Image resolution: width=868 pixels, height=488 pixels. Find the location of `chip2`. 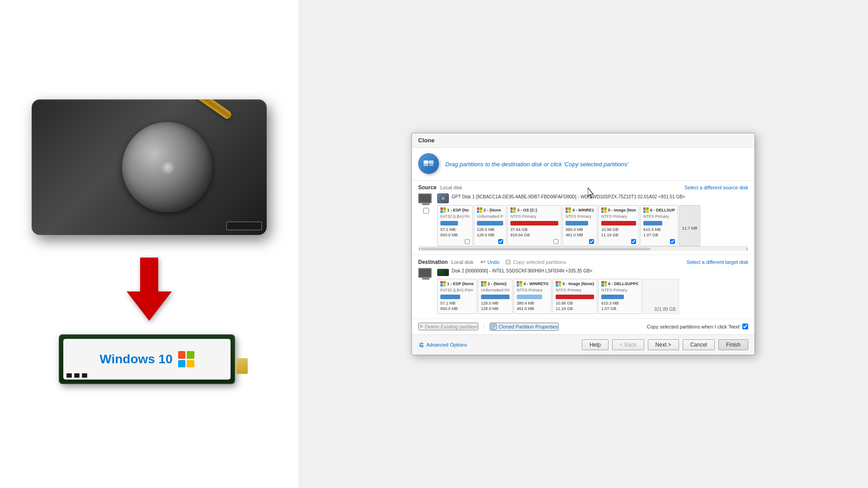

chip2 is located at coordinates (77, 375).